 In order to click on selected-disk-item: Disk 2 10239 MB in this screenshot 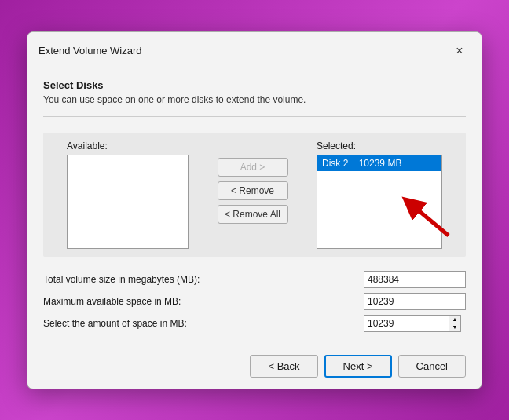, I will do `click(379, 163)`.